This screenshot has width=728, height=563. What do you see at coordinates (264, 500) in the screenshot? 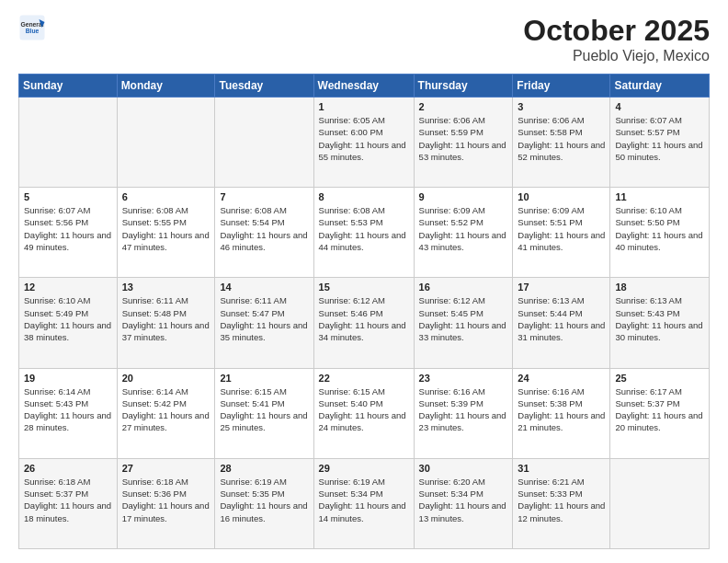
I see `day-info: Sunrise: 6:19 AMSunset: 5:35 PMDaylight:…` at bounding box center [264, 500].